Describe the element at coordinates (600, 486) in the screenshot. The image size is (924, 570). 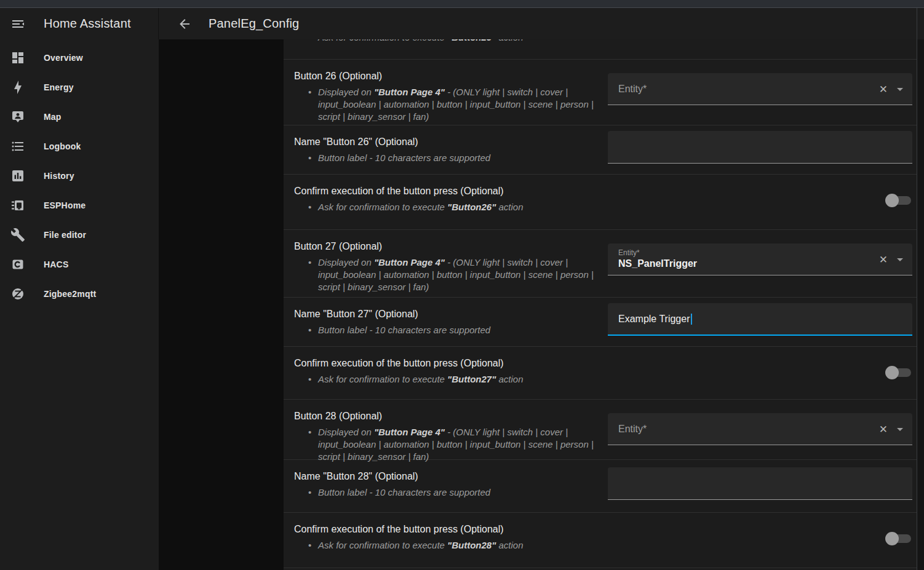
I see `form-row-name-28: Name "Button 28" (Optional) Button label…` at that location.